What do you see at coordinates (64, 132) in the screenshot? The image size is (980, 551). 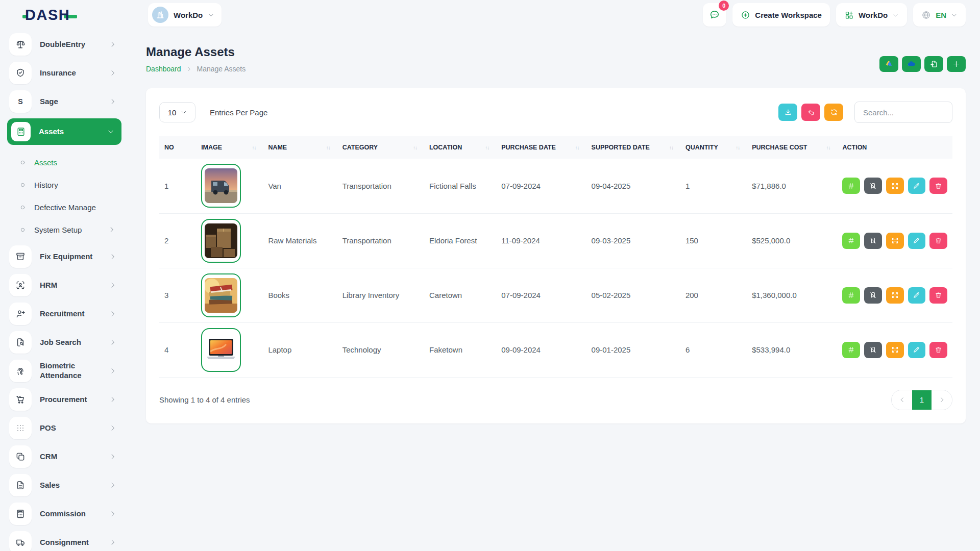 I see `sidebar-item-assets: Assets` at bounding box center [64, 132].